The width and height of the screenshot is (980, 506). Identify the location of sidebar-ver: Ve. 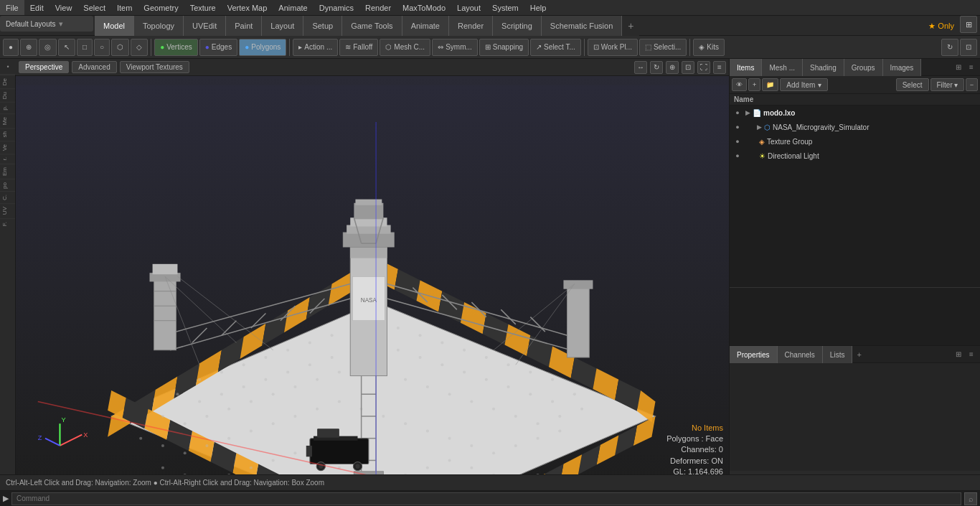
(7, 147).